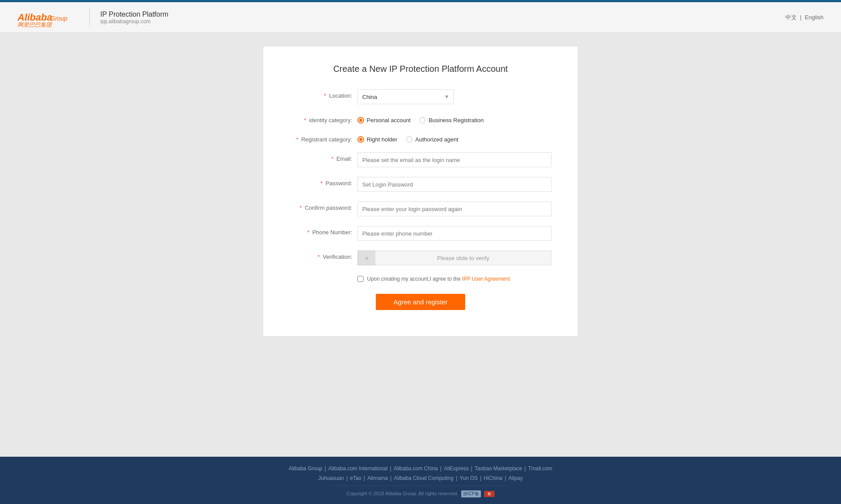 Image resolution: width=841 pixels, height=504 pixels. I want to click on phone-control, so click(455, 233).